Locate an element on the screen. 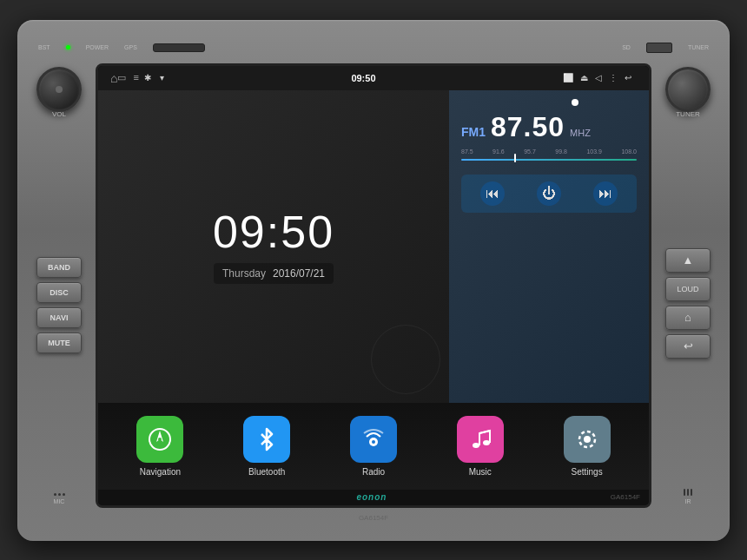 This screenshot has height=560, width=747. radio-next-button: ⏭ is located at coordinates (605, 194).